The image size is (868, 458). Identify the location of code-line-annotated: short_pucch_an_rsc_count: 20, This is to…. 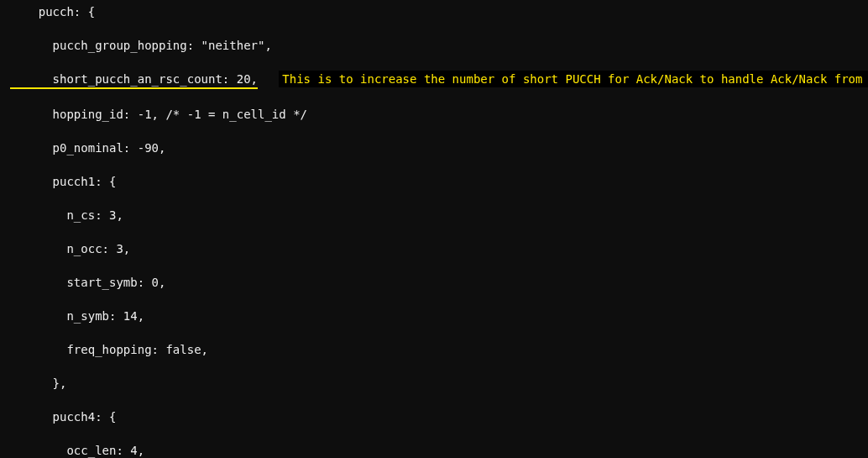
(434, 80).